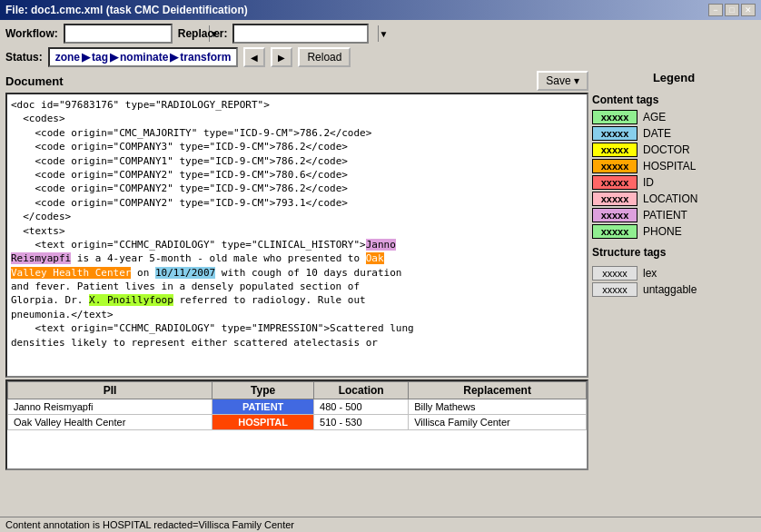 The width and height of the screenshot is (761, 532). Describe the element at coordinates (654, 117) in the screenshot. I see `age-label: AGE` at that location.